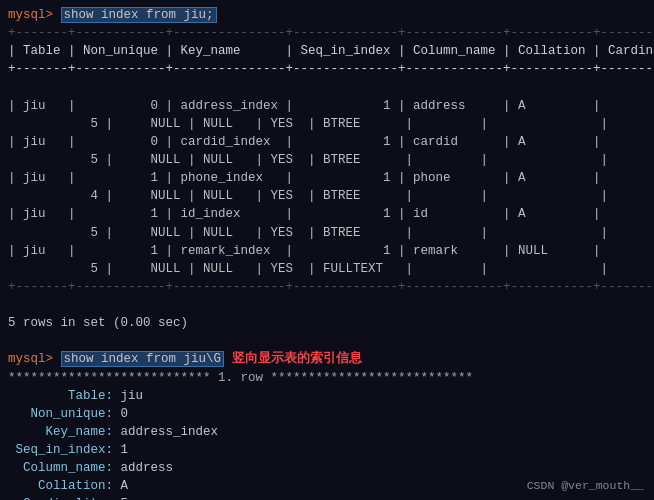  Describe the element at coordinates (327, 359) in the screenshot. I see `command-line-2: mysql> show index from jiu\G竖向显示表的索引信息` at that location.